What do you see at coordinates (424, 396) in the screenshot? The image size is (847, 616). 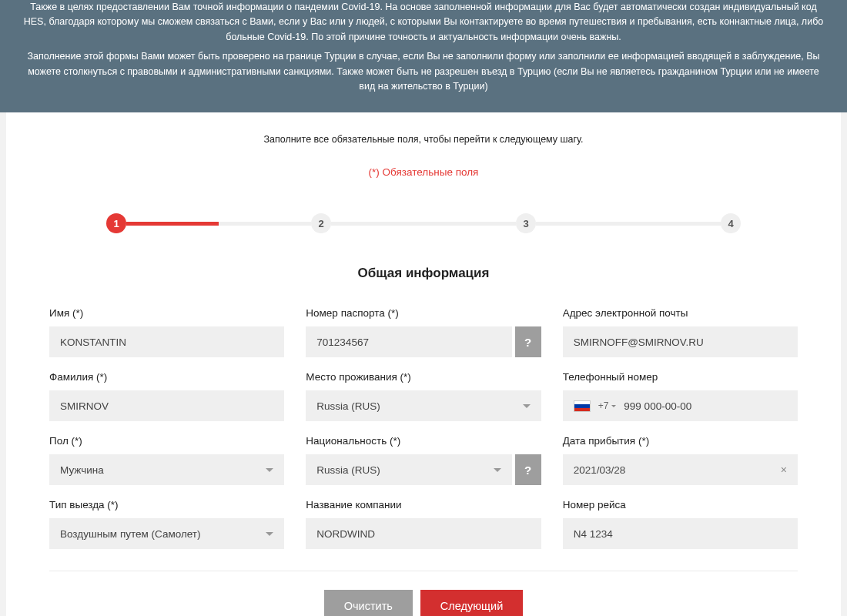 I see `residence-group: Место проживания (*) Russia (RUS)` at bounding box center [424, 396].